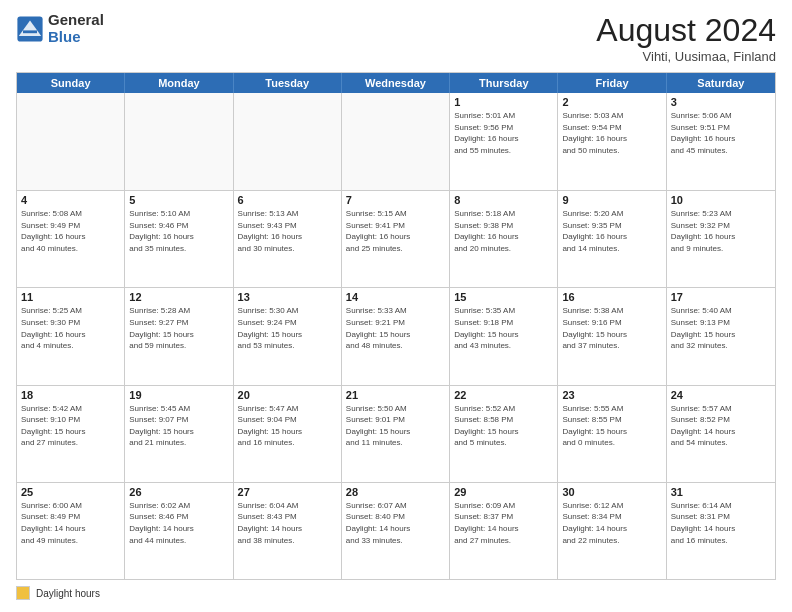 The width and height of the screenshot is (792, 612). What do you see at coordinates (504, 328) in the screenshot?
I see `day-info: Sunrise: 5:35 AM Sunset: 9:18 PM Dayligh…` at bounding box center [504, 328].